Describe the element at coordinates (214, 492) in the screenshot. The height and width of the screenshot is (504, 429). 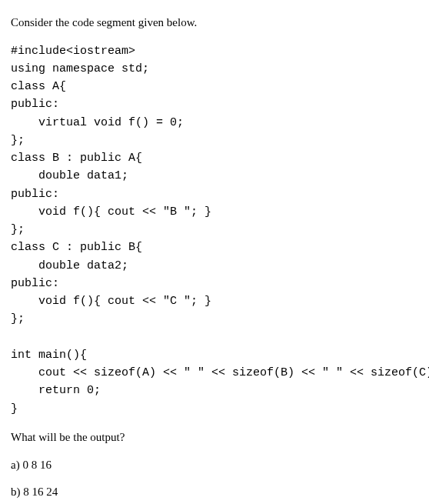
I see `option-b: b) 8 16 24` at that location.